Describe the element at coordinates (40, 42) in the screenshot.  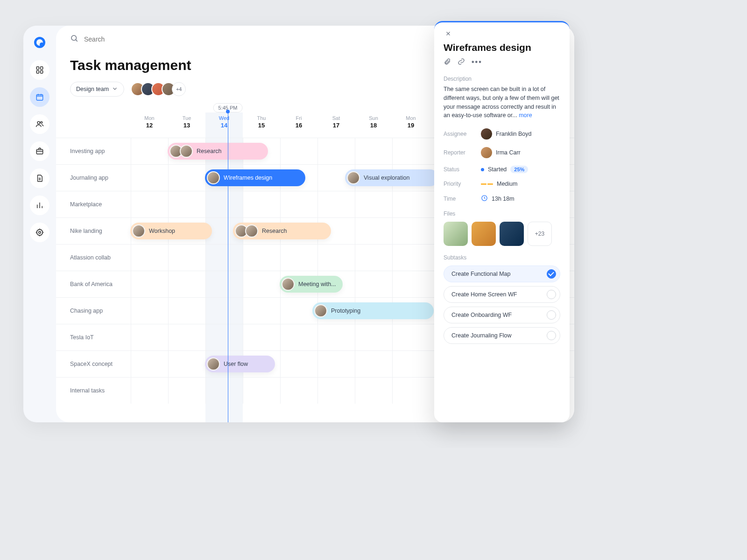
I see `logo` at that location.